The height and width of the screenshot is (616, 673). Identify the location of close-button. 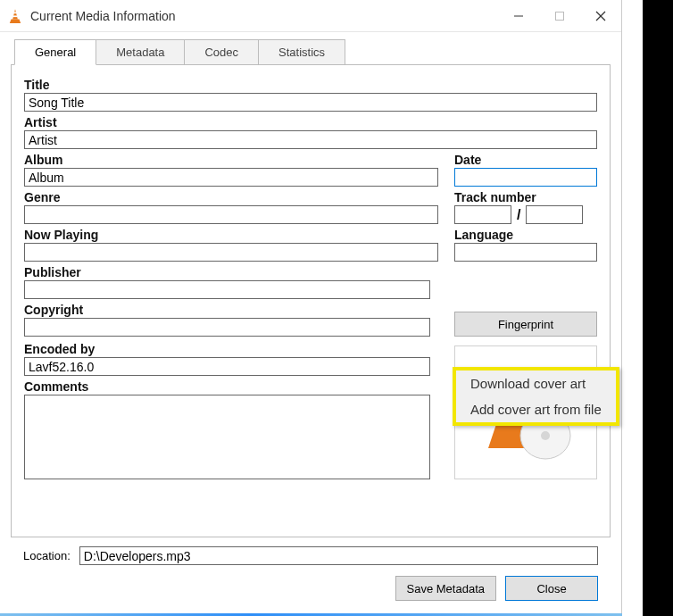
(601, 16).